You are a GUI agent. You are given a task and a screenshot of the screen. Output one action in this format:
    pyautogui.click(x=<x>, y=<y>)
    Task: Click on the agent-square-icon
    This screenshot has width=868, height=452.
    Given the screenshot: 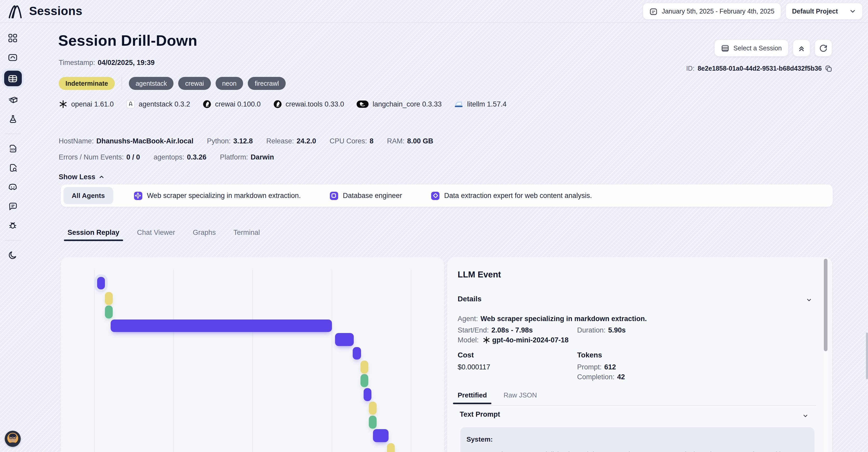 What is the action you would take?
    pyautogui.click(x=334, y=195)
    